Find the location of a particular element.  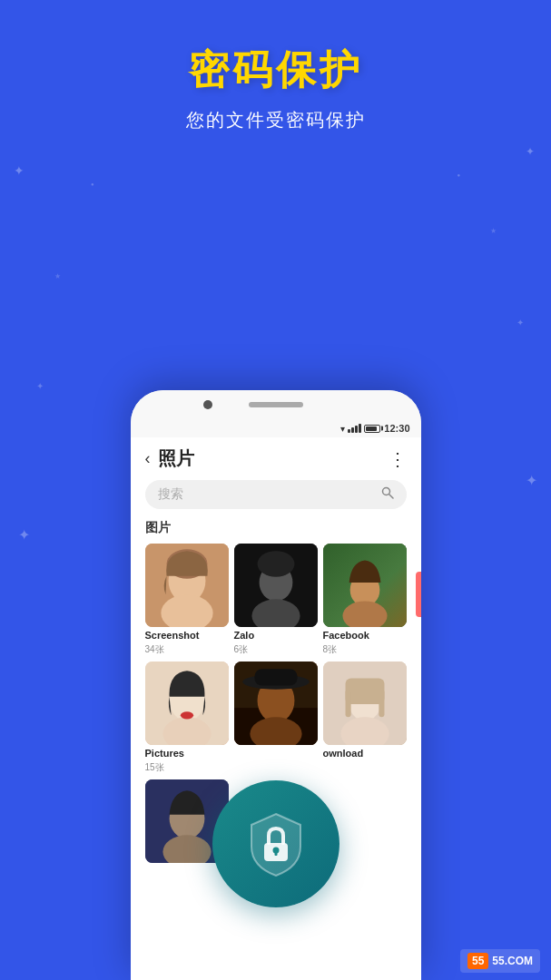

phone-speaker is located at coordinates (276, 405).